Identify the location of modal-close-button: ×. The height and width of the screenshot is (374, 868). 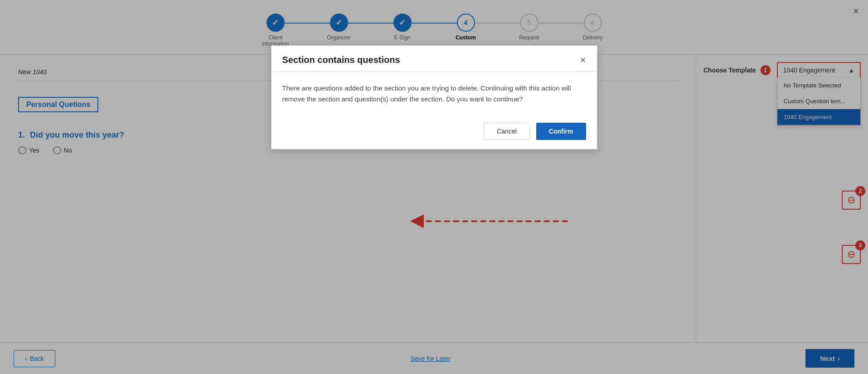
(583, 60).